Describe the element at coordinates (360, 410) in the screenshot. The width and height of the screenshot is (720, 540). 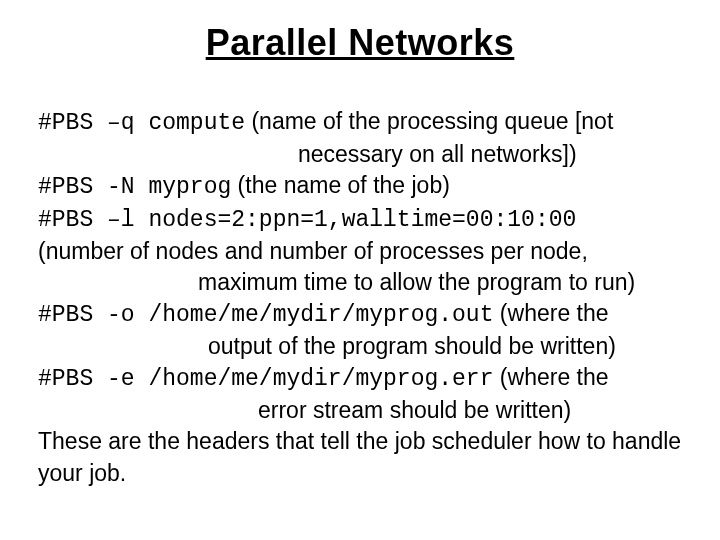
I see `line-10: error stream should be written)` at that location.